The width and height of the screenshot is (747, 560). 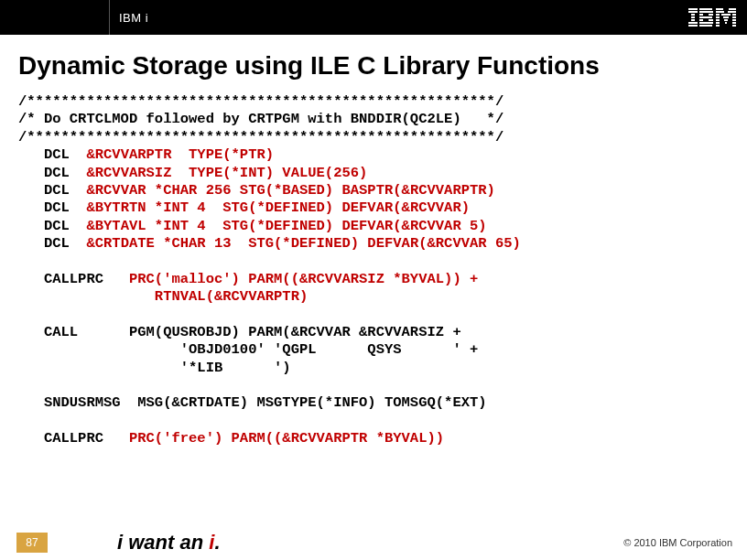 I want to click on tagline: i want an i., so click(x=168, y=543).